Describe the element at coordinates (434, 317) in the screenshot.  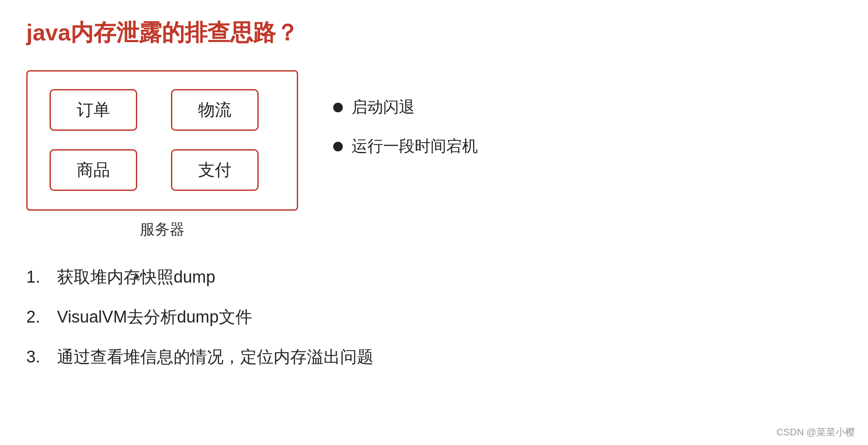
I see `numbered-item-1: 2. VisualVM去分析dump文件` at that location.